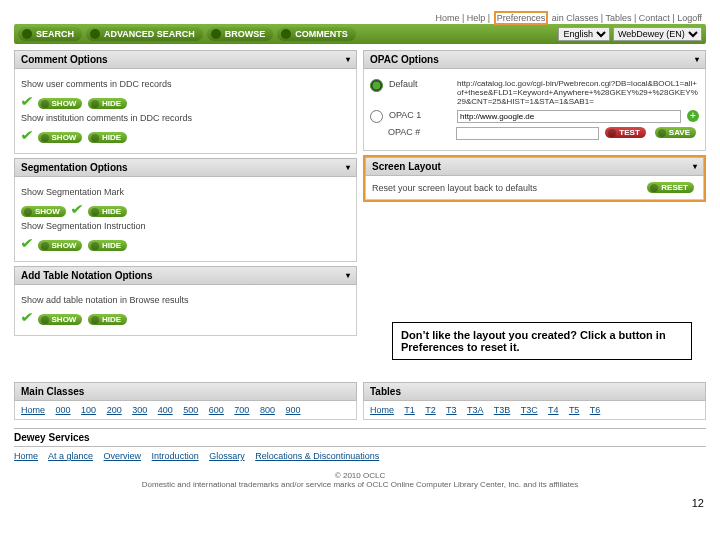 The width and height of the screenshot is (720, 540). Describe the element at coordinates (186, 118) in the screenshot. I see `comment-inst-label: Show institution comments in DDC records` at that location.